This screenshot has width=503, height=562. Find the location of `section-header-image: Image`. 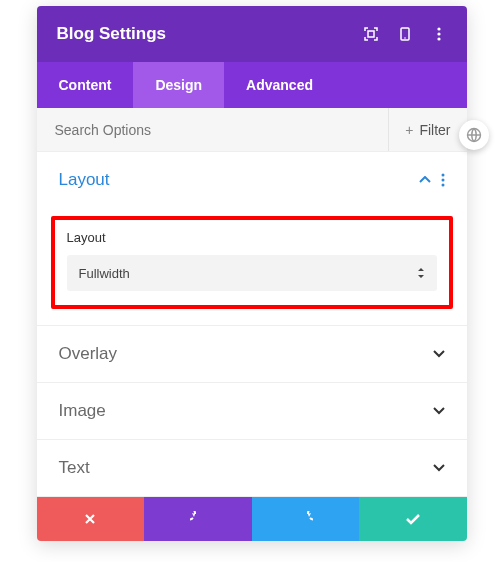

section-header-image: Image is located at coordinates (252, 411).